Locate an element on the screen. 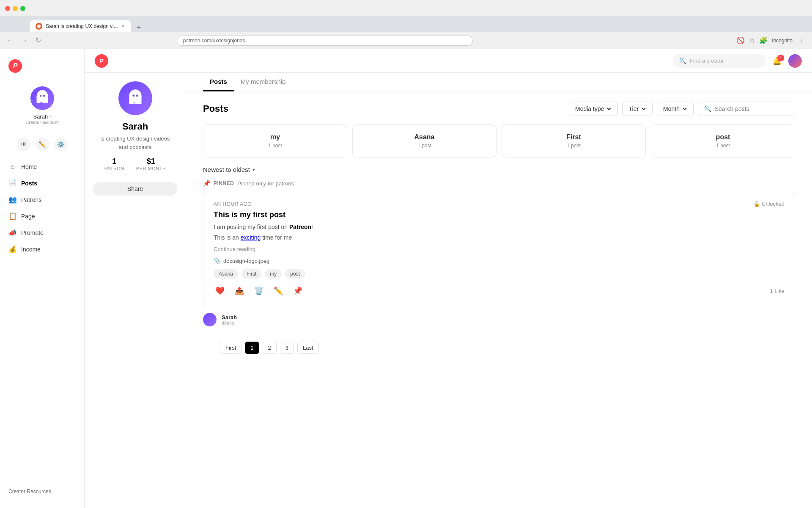  post-actions: ❤️ 📤 🗑️ ✏️ 📌 1 Like is located at coordinates (499, 291).